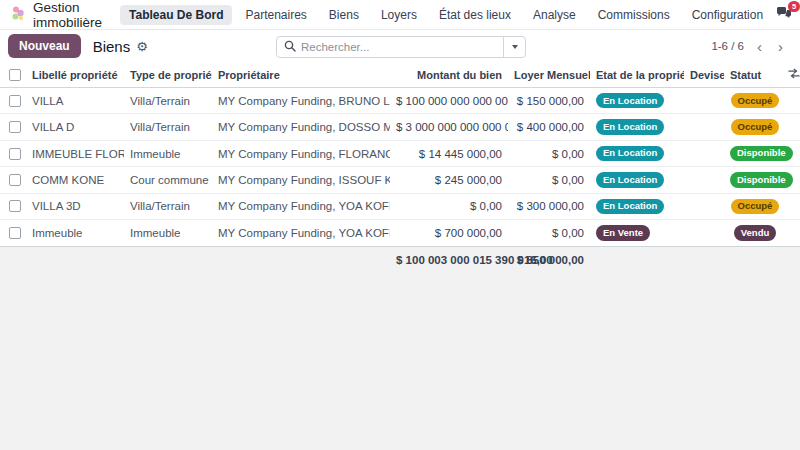 Image resolution: width=800 pixels, height=450 pixels. What do you see at coordinates (449, 233) in the screenshot?
I see `cell-montant: $ 700 000,00` at bounding box center [449, 233].